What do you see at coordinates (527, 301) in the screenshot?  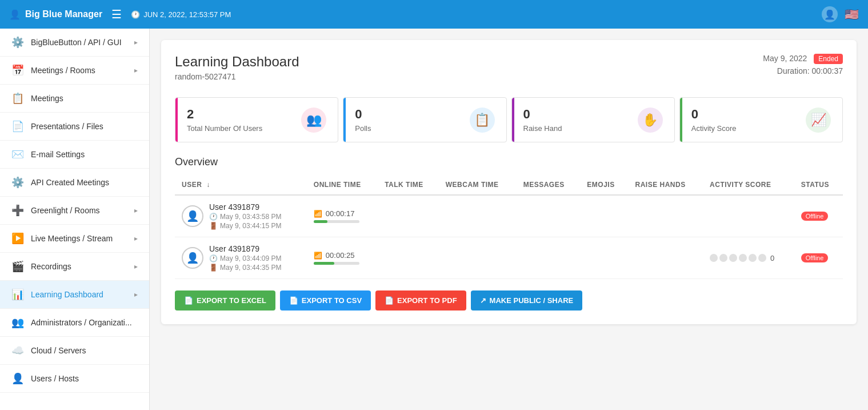 I see `share-button: ↗MAKE PUBLIC / SHARE` at bounding box center [527, 301].